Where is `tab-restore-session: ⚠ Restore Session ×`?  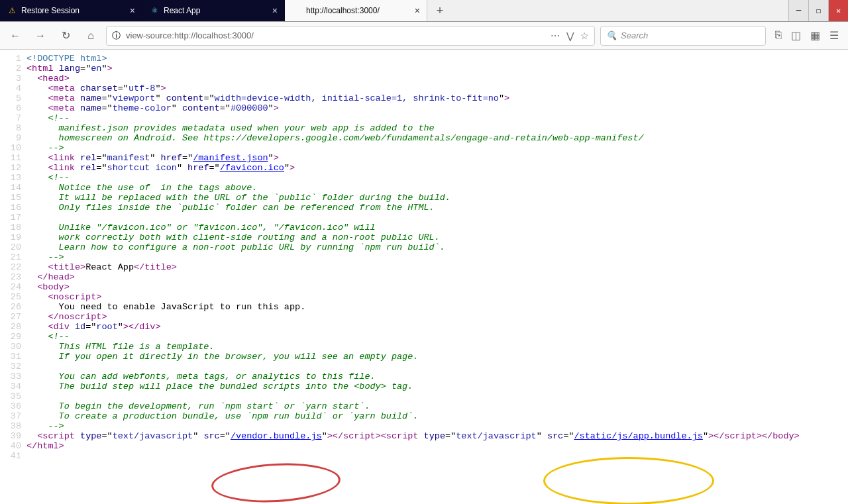
tab-restore-session: ⚠ Restore Session × is located at coordinates (72, 11).